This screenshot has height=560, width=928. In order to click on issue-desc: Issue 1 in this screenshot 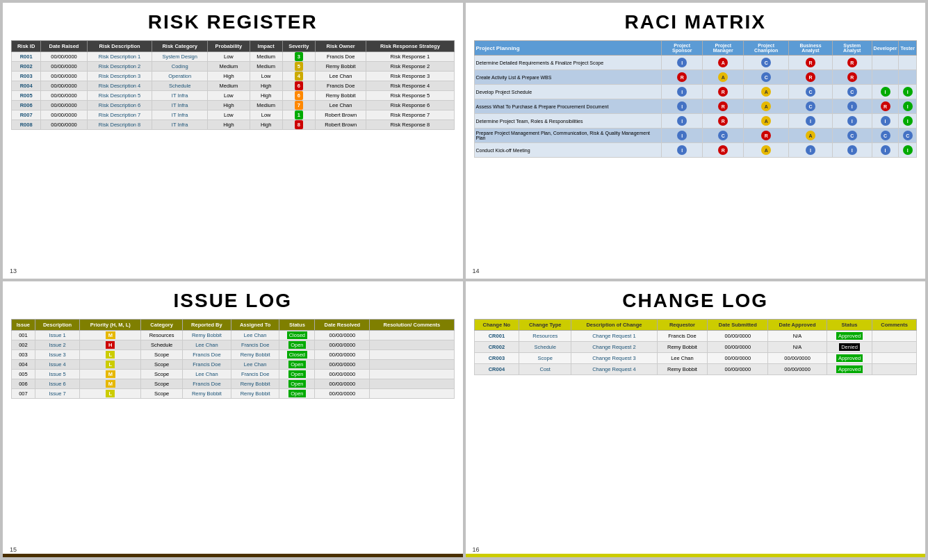, I will do `click(57, 336)`.